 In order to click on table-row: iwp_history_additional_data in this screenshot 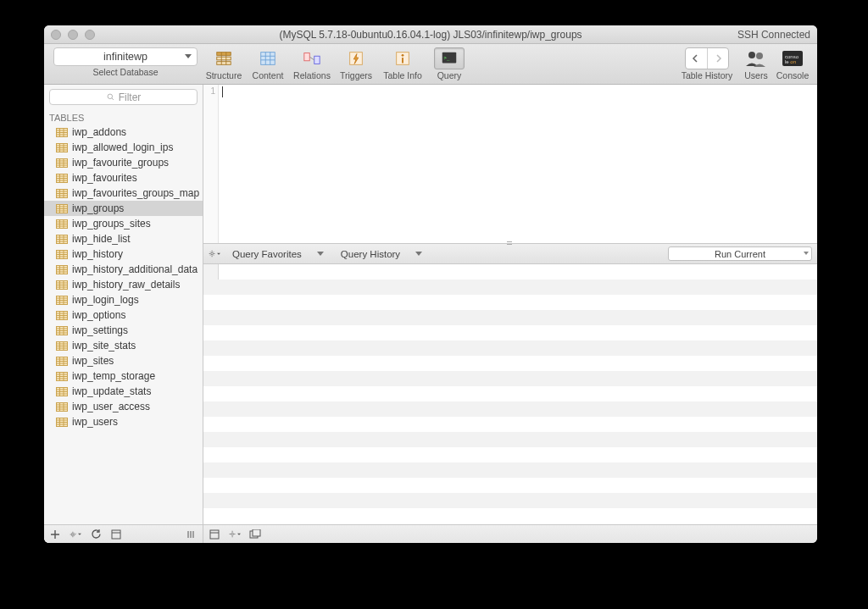, I will do `click(124, 269)`.